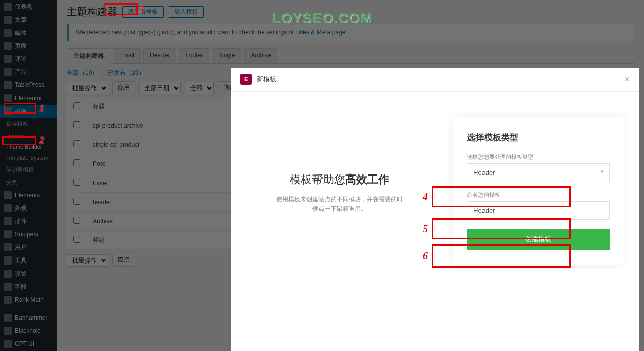  What do you see at coordinates (435, 79) in the screenshot?
I see `modal-header: E 新模板 ×` at bounding box center [435, 79].